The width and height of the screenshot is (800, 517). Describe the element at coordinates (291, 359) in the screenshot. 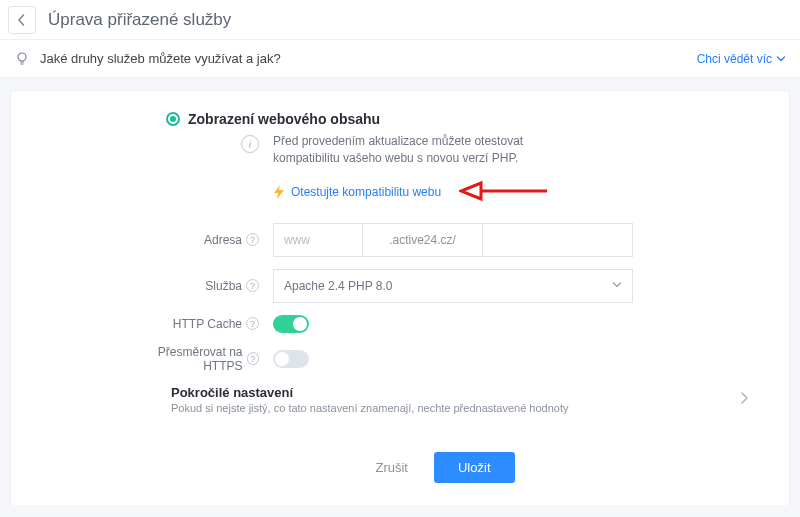

I see `https-redirect-toggle` at that location.